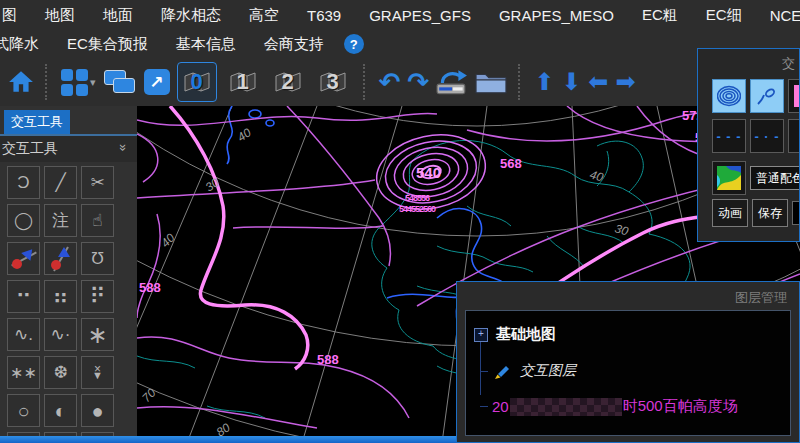 Image resolution: width=800 pixels, height=443 pixels. Describe the element at coordinates (244, 134) in the screenshot. I see `svg-text: 40` at that location.